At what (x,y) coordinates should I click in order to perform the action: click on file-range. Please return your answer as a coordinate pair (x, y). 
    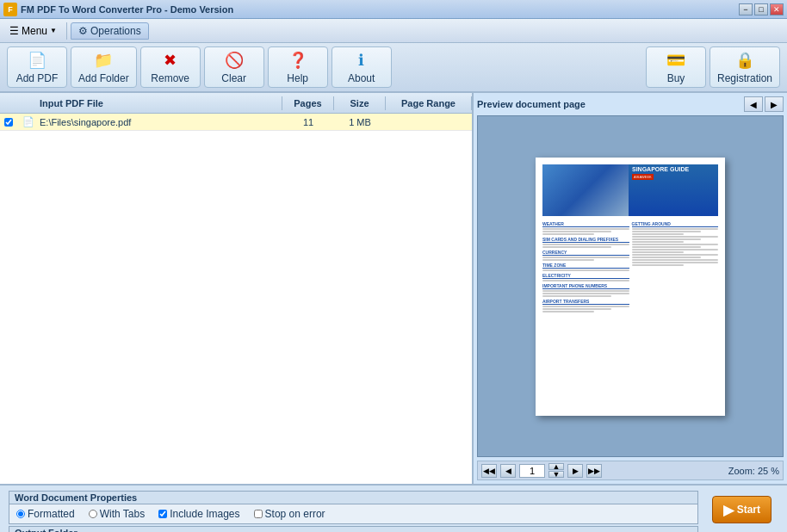
    Looking at the image, I should click on (429, 122).